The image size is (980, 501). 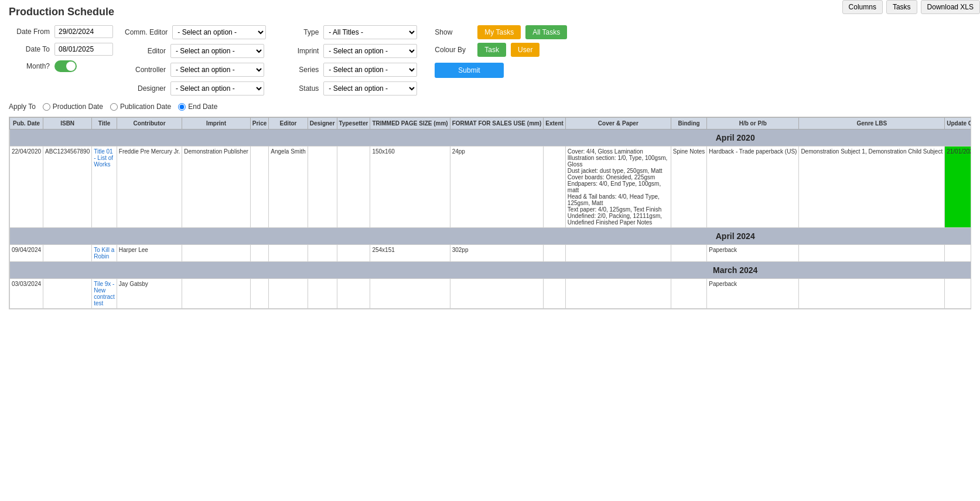 What do you see at coordinates (141, 107) in the screenshot?
I see `apply-to-publication: Publication Date` at bounding box center [141, 107].